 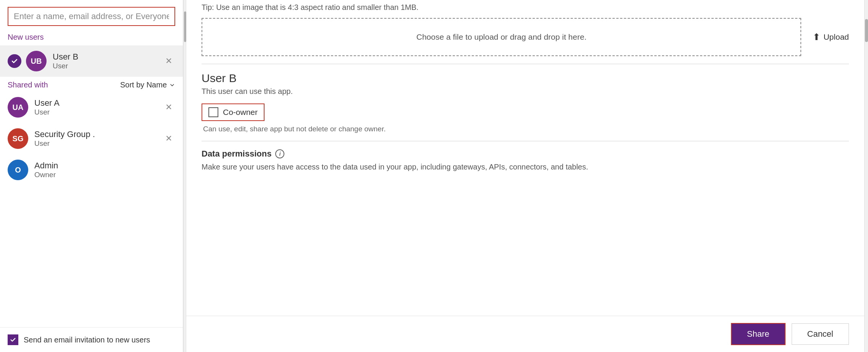 I want to click on shared-with-label: Shared with, so click(x=28, y=85).